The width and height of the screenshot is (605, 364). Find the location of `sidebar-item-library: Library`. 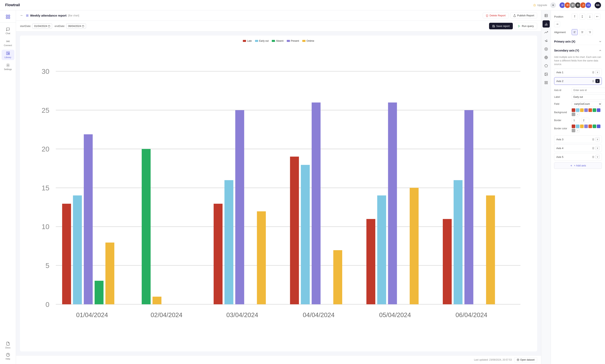

sidebar-item-library: Library is located at coordinates (8, 55).